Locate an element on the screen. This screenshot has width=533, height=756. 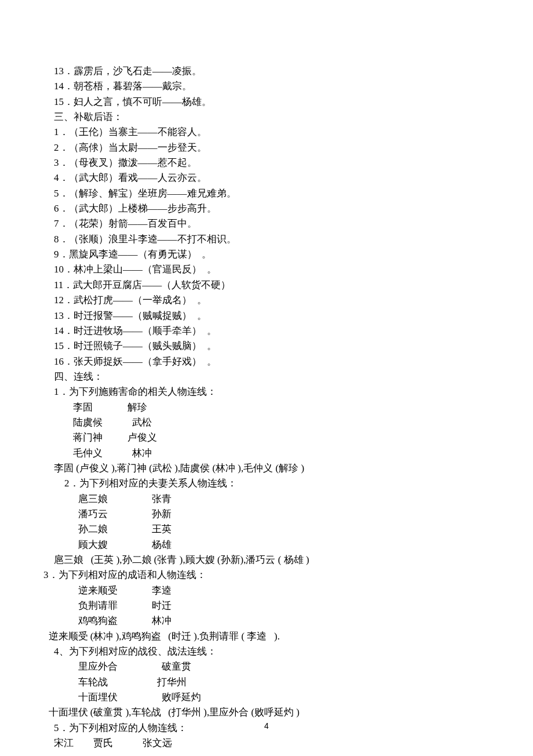
text-line: 1．（王伦）当寨主——不能容人。 is located at coordinates (266, 132).